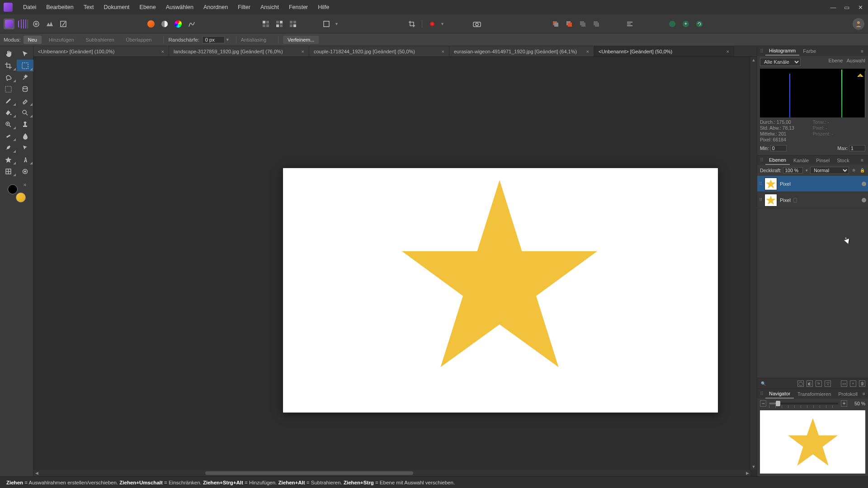 The image size is (868, 488). Describe the element at coordinates (754, 263) in the screenshot. I see `vertical-scrollbar: ▲ ▼` at that location.